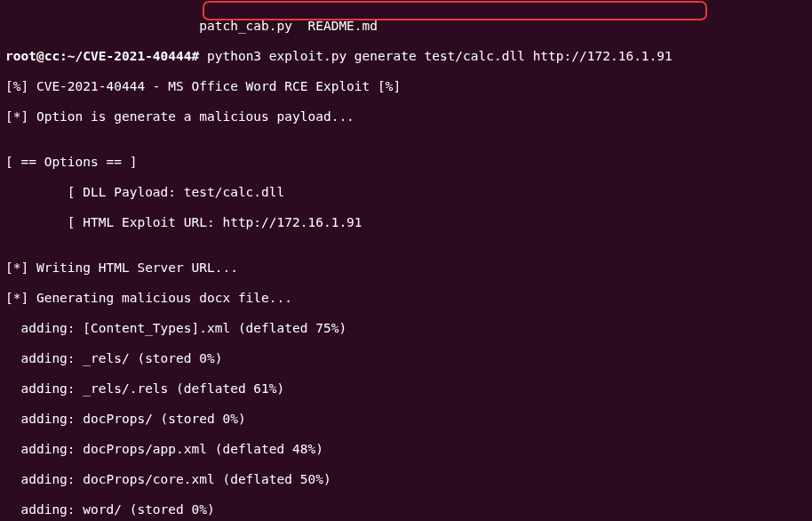 The image size is (812, 521). I want to click on output-line: adding: docProps/core.xml (deflated 50%), so click(406, 480).